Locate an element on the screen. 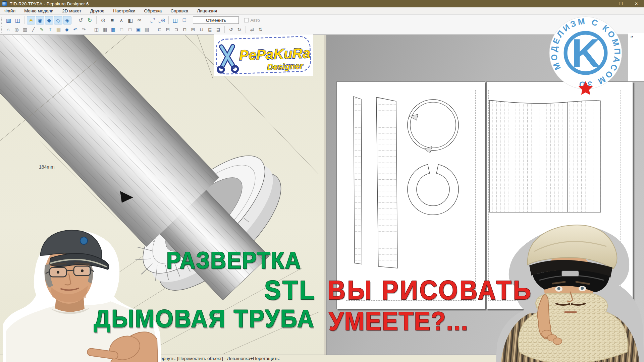 This screenshot has height=362, width=644. toolbar-main: ▨◫☀◉◆◇◈↺↻⊙■⋏◧∞⌞⌝⌞⊛◫□ Отменить Авто is located at coordinates (322, 20).